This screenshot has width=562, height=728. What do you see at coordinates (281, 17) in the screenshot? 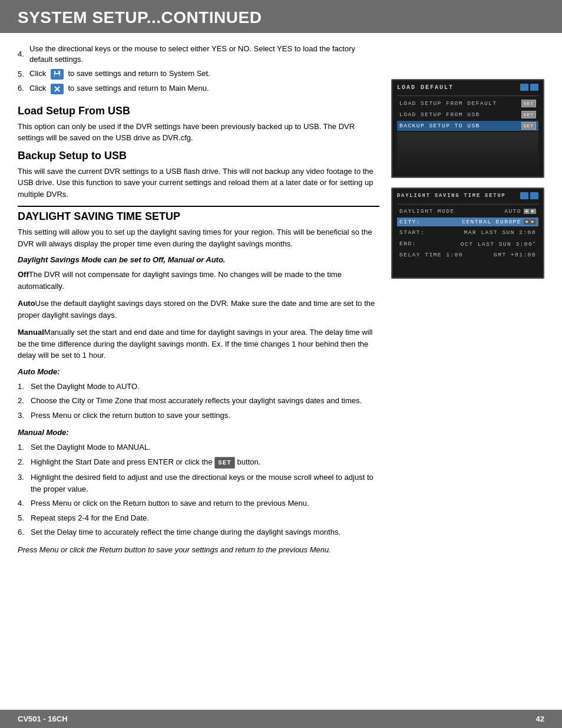
I see `header-bar: SYSTEM SETUP...continued` at bounding box center [281, 17].